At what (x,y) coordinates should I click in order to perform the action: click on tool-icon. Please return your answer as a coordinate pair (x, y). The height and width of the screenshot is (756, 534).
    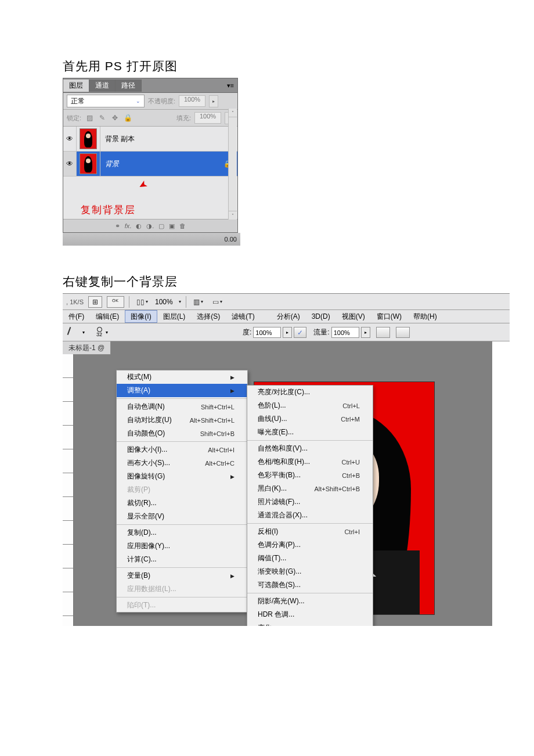
    Looking at the image, I should click on (73, 332).